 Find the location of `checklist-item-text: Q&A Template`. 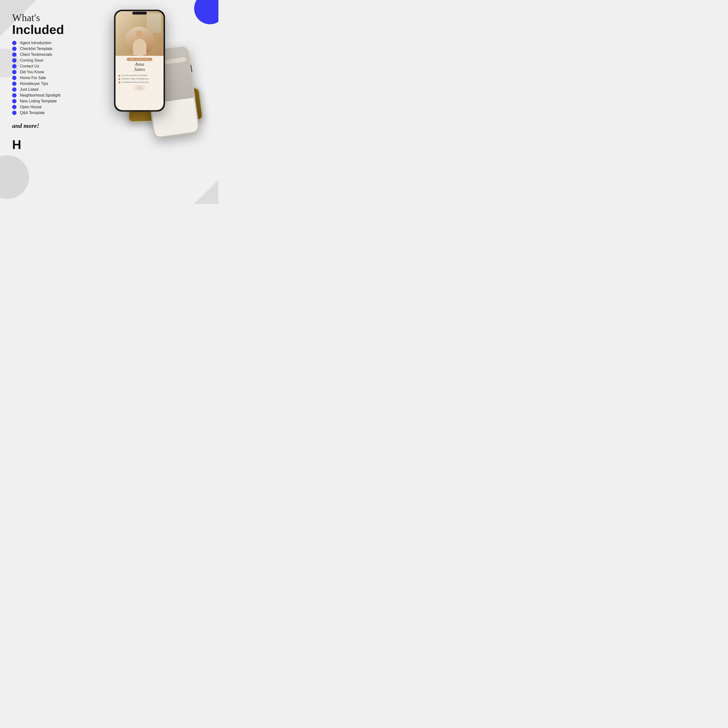

checklist-item-text: Q&A Template is located at coordinates (32, 113).